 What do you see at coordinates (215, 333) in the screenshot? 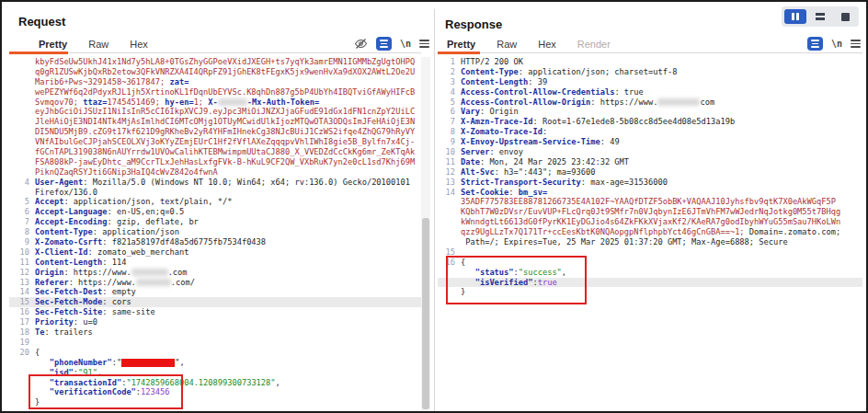
I see `code-line: 18Te: trailers` at bounding box center [215, 333].